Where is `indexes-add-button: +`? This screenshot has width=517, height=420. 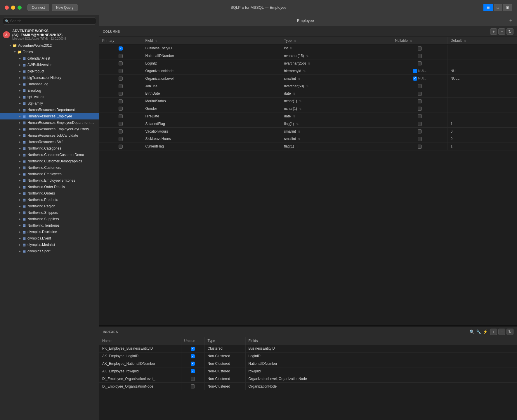 indexes-add-button: + is located at coordinates (494, 332).